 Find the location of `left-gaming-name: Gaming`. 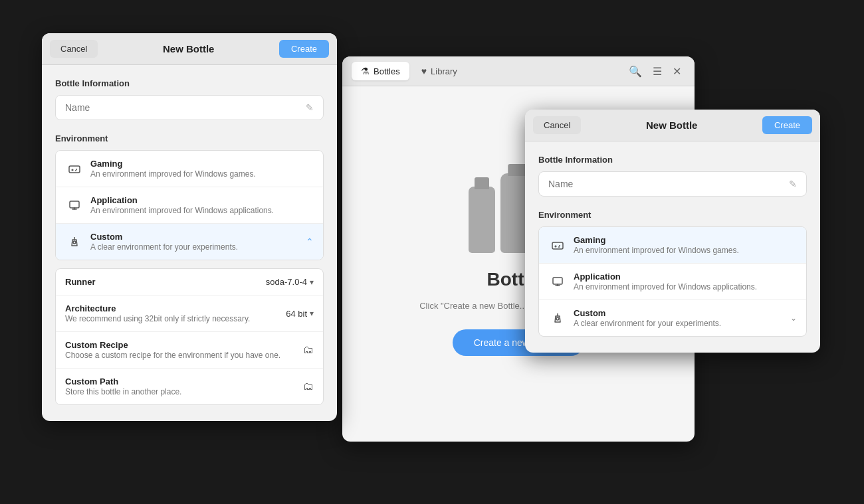

left-gaming-name: Gaming is located at coordinates (202, 163).